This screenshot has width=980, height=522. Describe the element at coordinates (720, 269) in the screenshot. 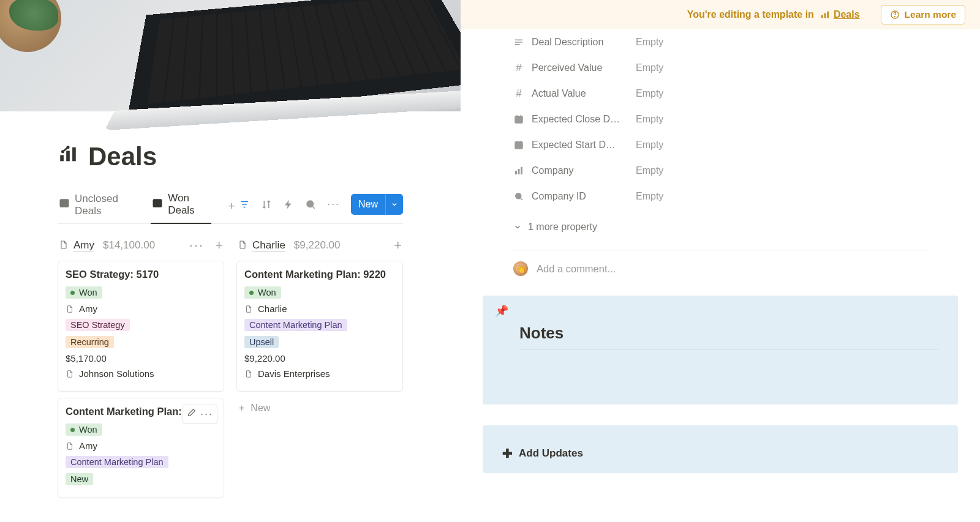

I see `comment-input: 👋 Add a comment...` at that location.